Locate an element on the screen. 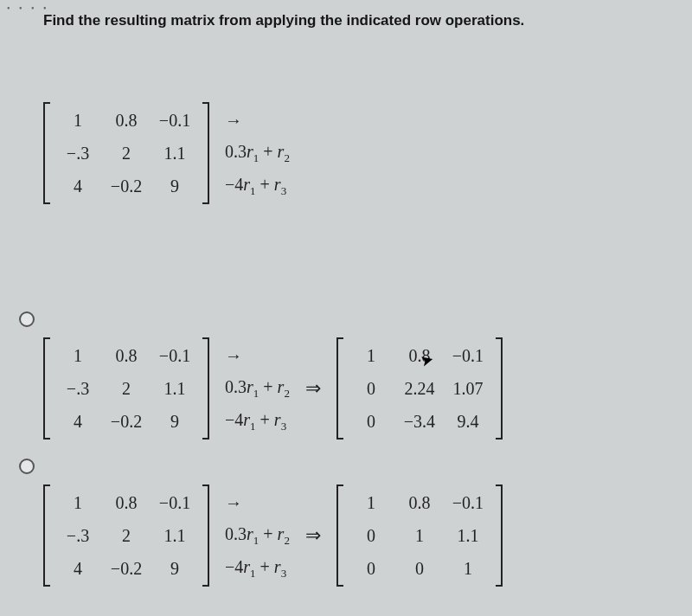  problem-block: 1 0.8 −0.1 −.3 2 1.1 4 −0.2 9 → 0.3r1 + … is located at coordinates (166, 153).